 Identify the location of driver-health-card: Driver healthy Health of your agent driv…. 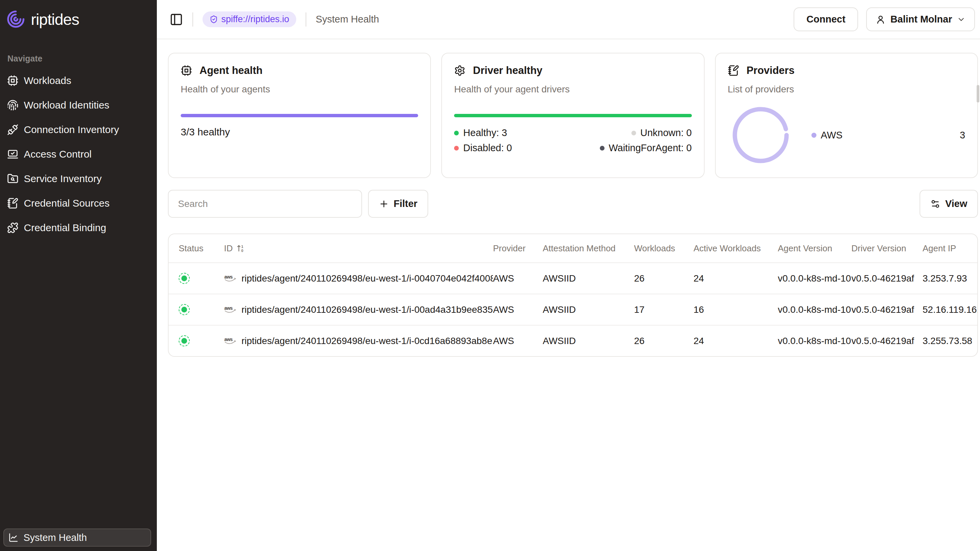
(573, 116).